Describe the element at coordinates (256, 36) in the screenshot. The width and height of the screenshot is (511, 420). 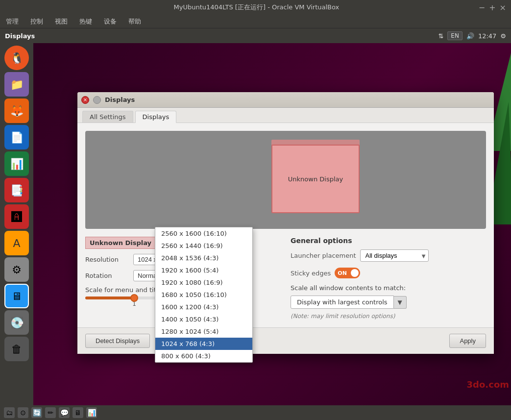
I see `system-bar: Displays ⇅ EN 🔊 12:47 ⚙` at that location.